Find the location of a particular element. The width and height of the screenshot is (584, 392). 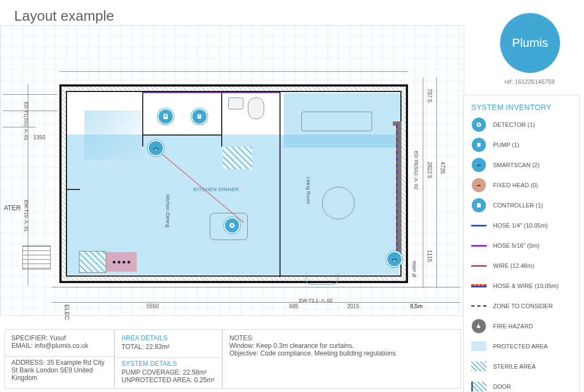

pump-coverage: PUMP COVERAGE: 22.58m² is located at coordinates (168, 372).